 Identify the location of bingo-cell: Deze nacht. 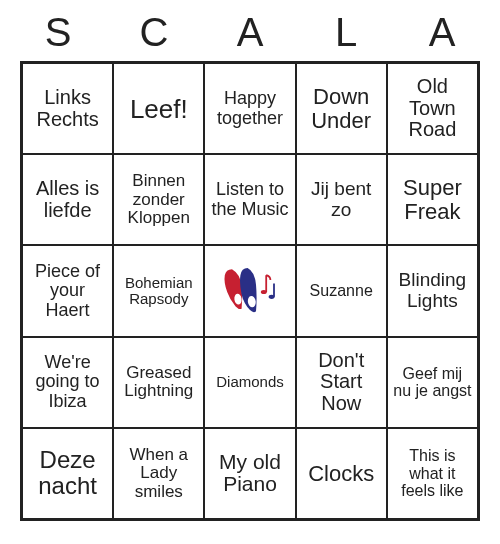
(68, 474).